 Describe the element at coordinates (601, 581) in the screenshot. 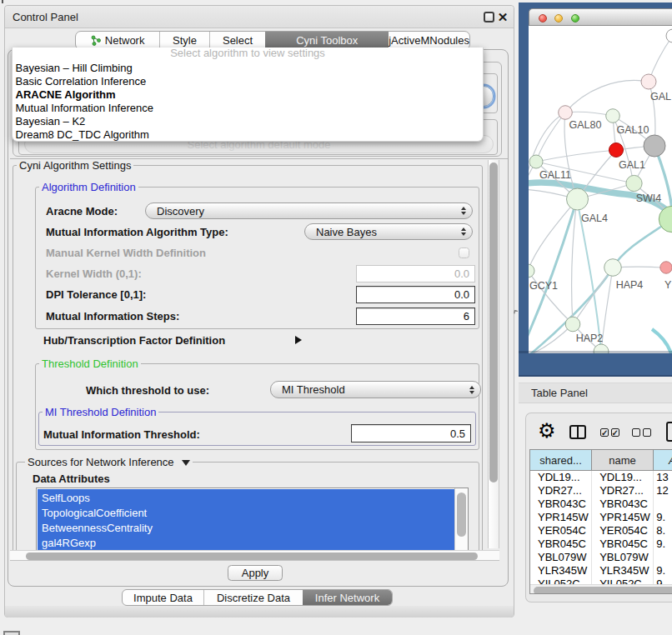

I see `table-row: YIL052C YIL052C 9` at that location.